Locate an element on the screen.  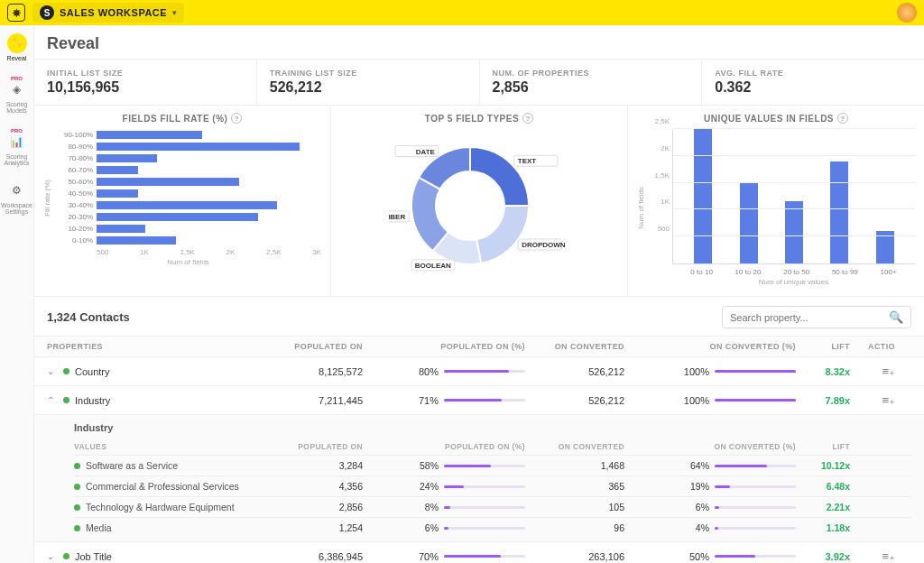
donut-label: DATE is located at coordinates (426, 152).